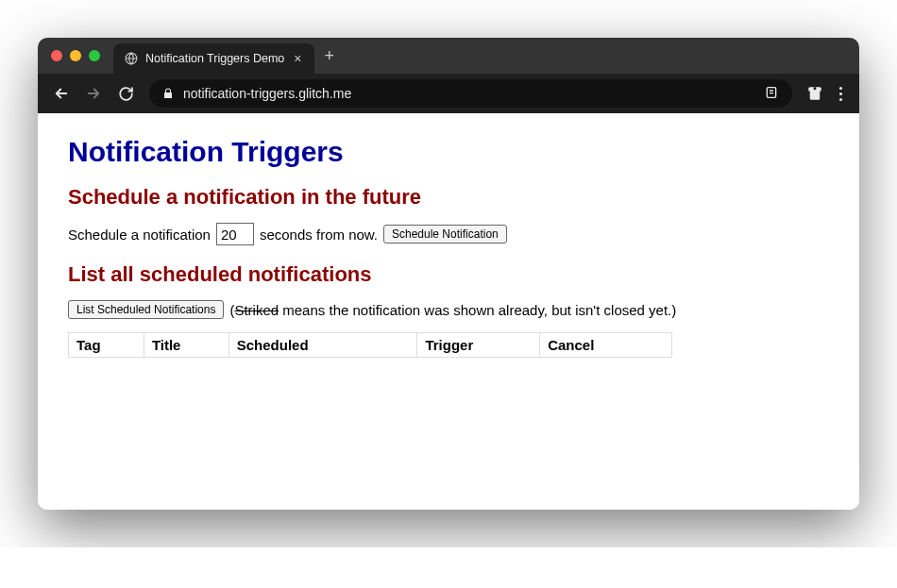 This screenshot has width=897, height=588. I want to click on minimize-window-icon, so click(76, 56).